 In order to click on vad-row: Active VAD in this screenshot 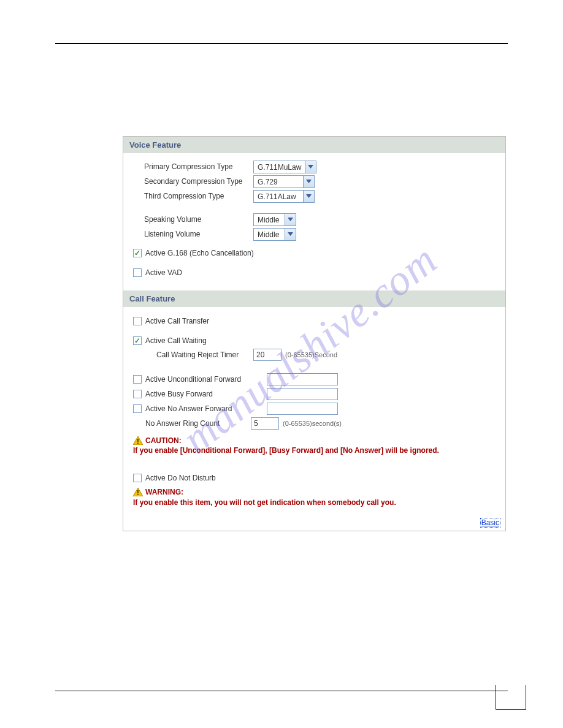, I will do `click(316, 273)`.